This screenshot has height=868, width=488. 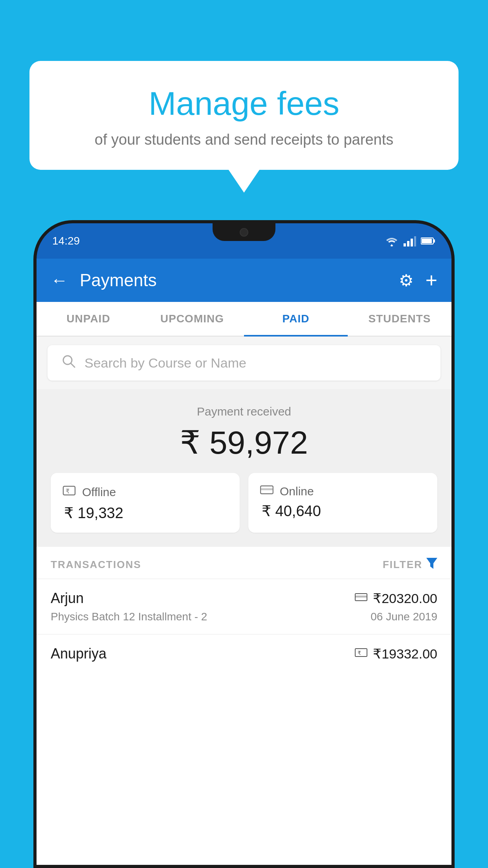 I want to click on power-button, so click(x=453, y=381).